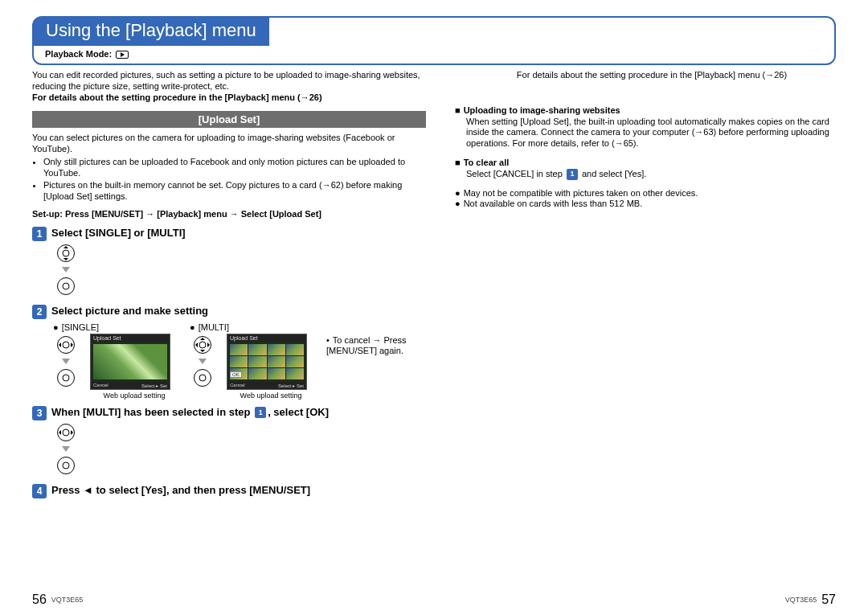  Describe the element at coordinates (130, 310) in the screenshot. I see `step-2-title: Select picture and make setting` at that location.